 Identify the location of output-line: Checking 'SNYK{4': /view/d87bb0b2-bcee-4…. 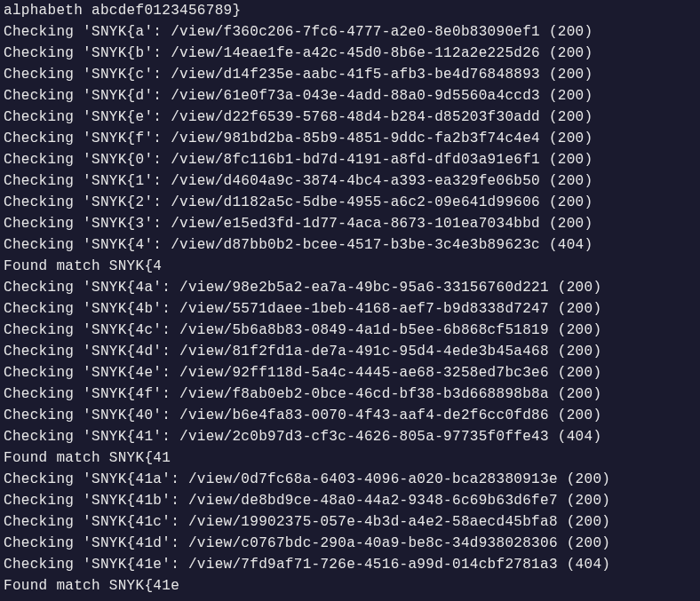
(350, 245).